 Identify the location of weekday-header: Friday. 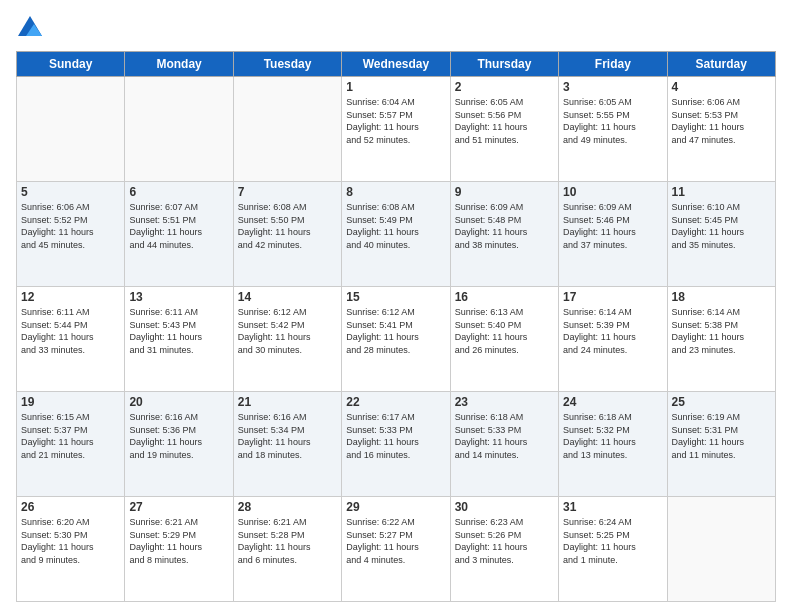
(613, 64).